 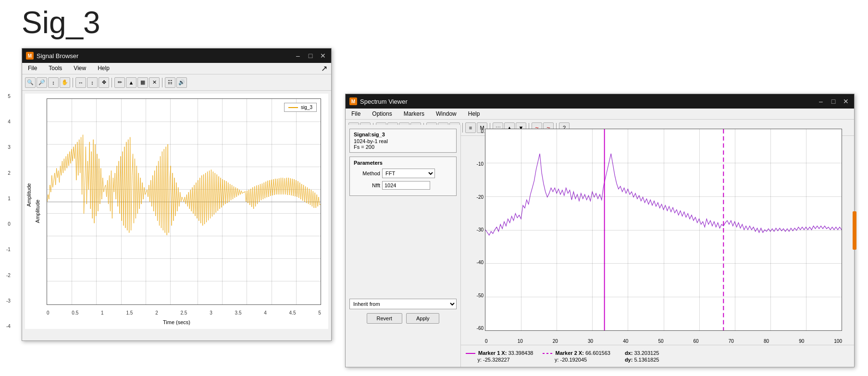 What do you see at coordinates (600, 101) in the screenshot?
I see `spectrum-titlebar: M Spectrum Viewer – □ ✕` at bounding box center [600, 101].